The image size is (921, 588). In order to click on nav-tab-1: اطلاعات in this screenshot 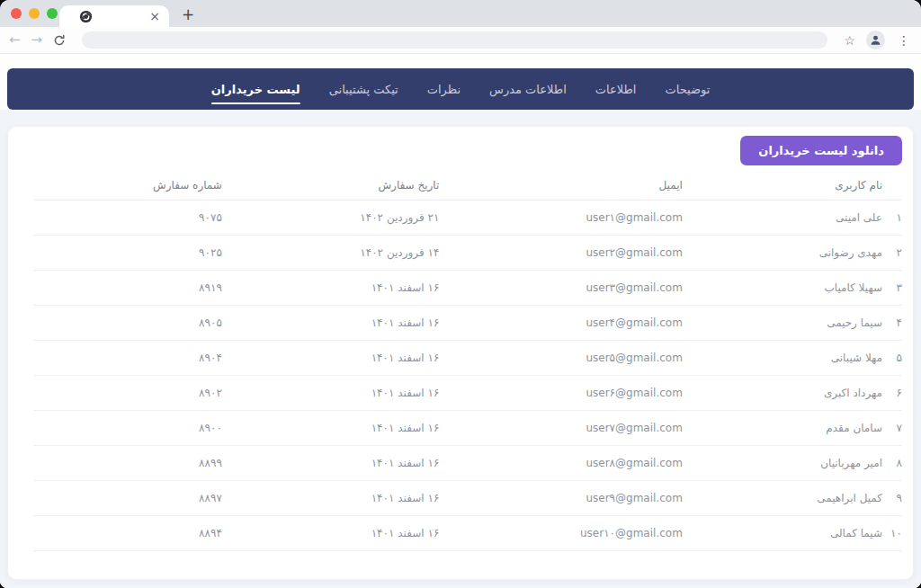, I will do `click(616, 90)`.